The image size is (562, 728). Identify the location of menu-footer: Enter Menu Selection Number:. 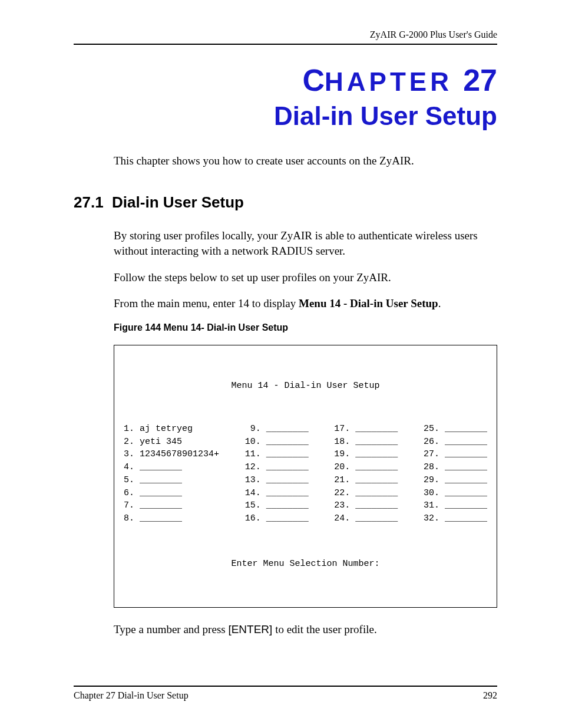
(305, 564).